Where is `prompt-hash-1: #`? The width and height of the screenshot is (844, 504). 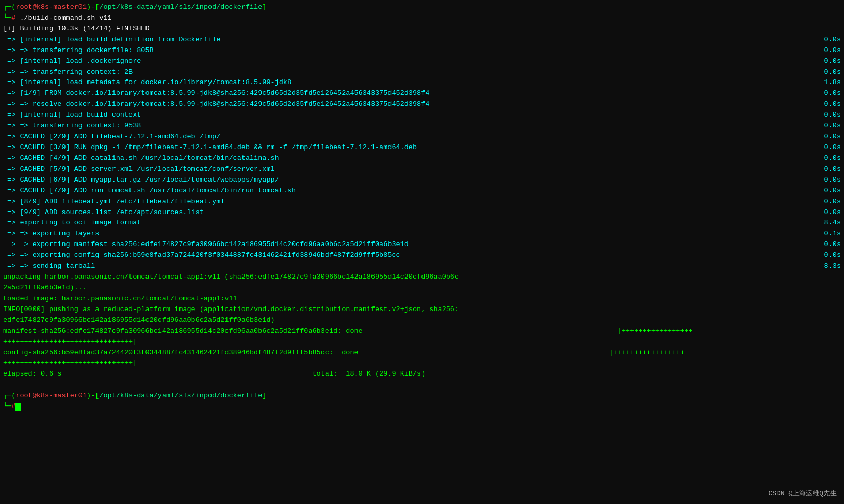 prompt-hash-1: # is located at coordinates (13, 19).